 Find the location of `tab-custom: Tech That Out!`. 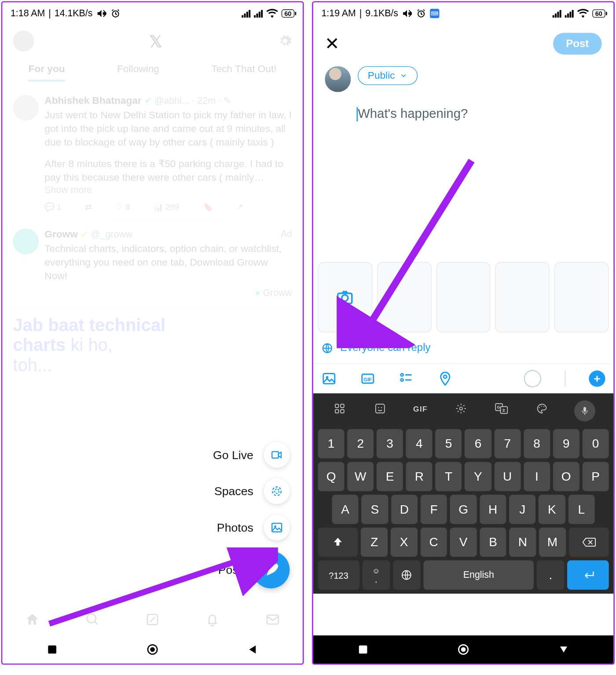

tab-custom: Tech That Out! is located at coordinates (244, 72).